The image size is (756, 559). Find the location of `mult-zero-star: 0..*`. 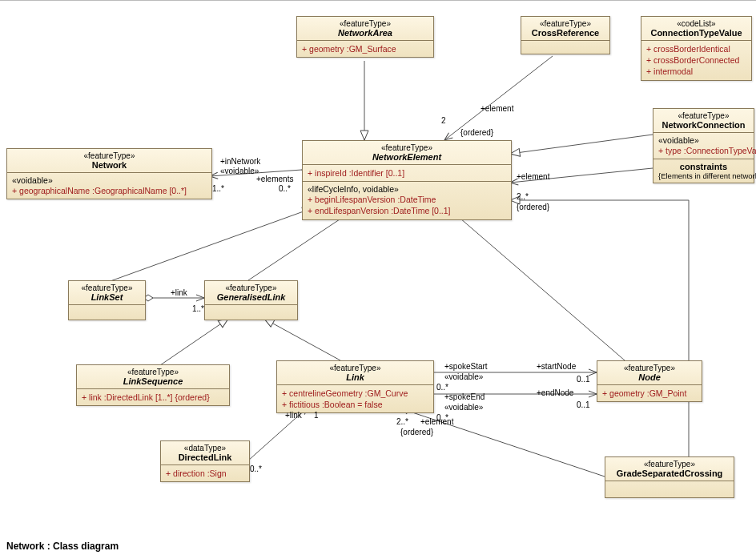

mult-zero-star: 0..* is located at coordinates (285, 189).